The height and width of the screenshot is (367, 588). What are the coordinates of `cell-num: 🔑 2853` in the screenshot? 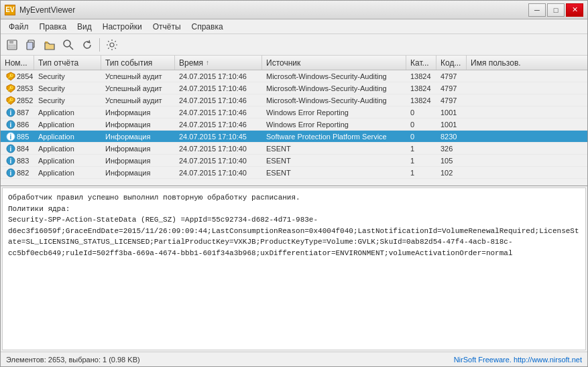 It's located at (17, 88).